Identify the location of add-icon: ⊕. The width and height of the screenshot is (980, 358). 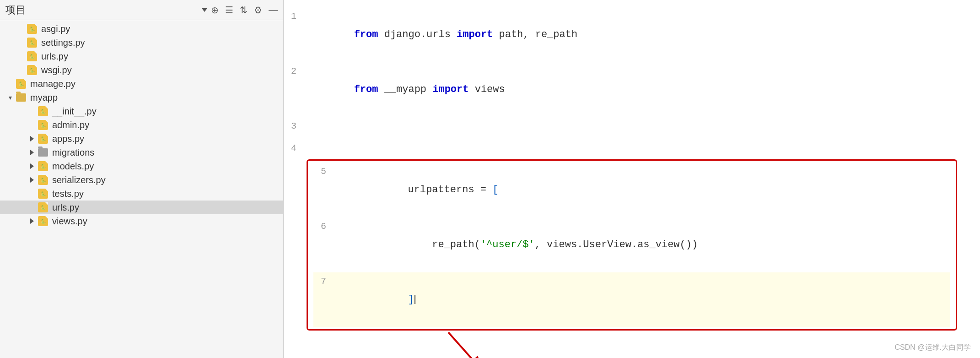
(215, 10).